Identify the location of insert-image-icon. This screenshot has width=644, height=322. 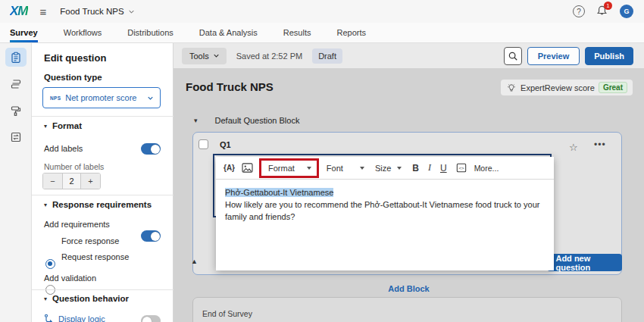
(247, 168).